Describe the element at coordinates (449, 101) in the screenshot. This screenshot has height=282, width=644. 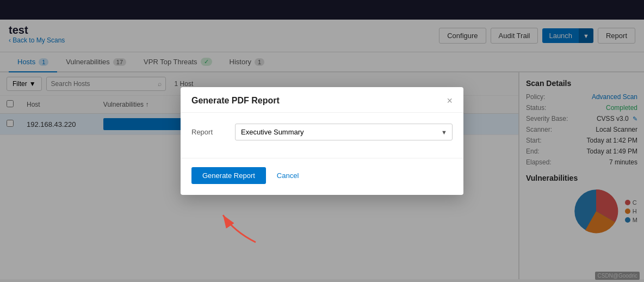
I see `modal-close-button: ×` at that location.